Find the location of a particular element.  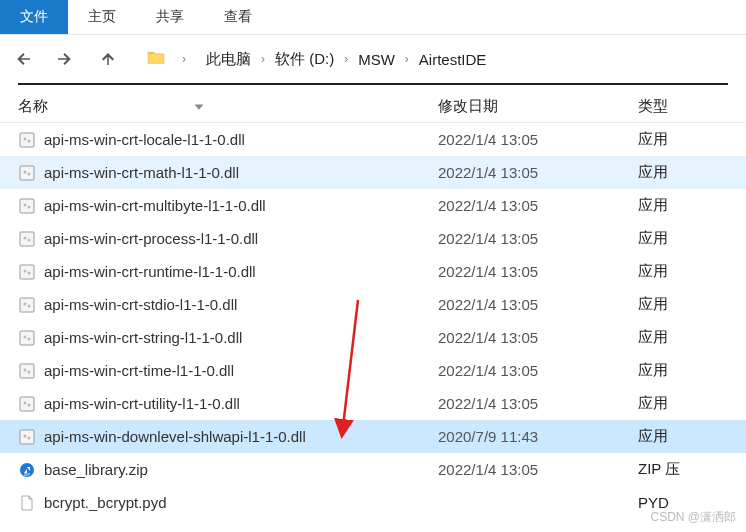

zip-file-icon: ZIP is located at coordinates (27, 470).